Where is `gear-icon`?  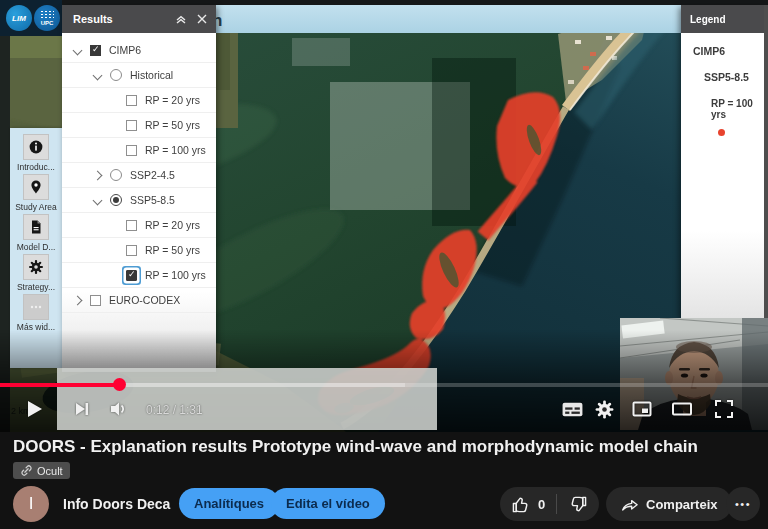 gear-icon is located at coordinates (36, 267).